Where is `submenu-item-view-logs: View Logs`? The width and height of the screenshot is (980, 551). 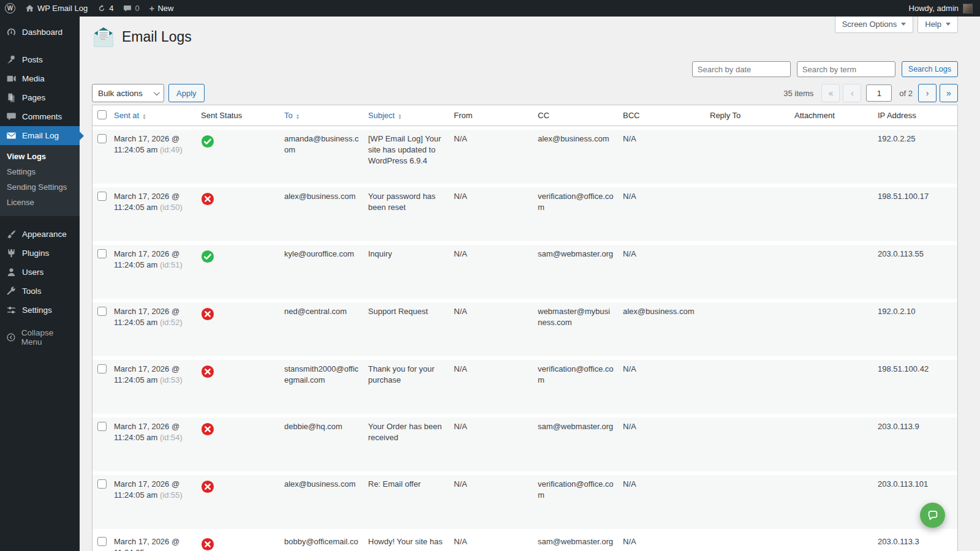
submenu-item-view-logs: View Logs is located at coordinates (40, 157).